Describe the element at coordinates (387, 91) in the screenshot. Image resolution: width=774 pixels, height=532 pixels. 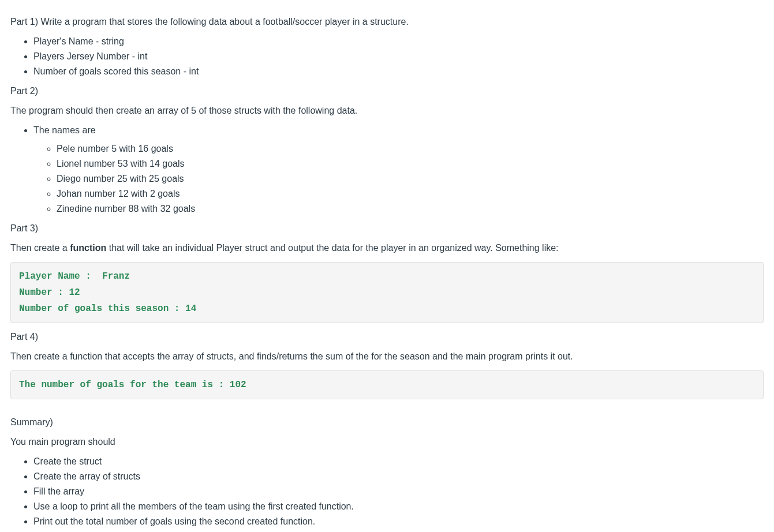
I see `part2-heading: Part 2)` at that location.